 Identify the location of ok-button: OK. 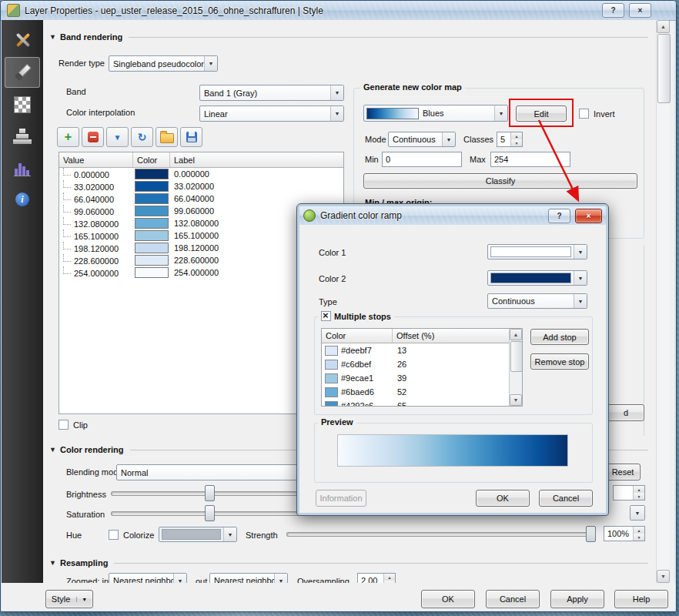
(448, 599).